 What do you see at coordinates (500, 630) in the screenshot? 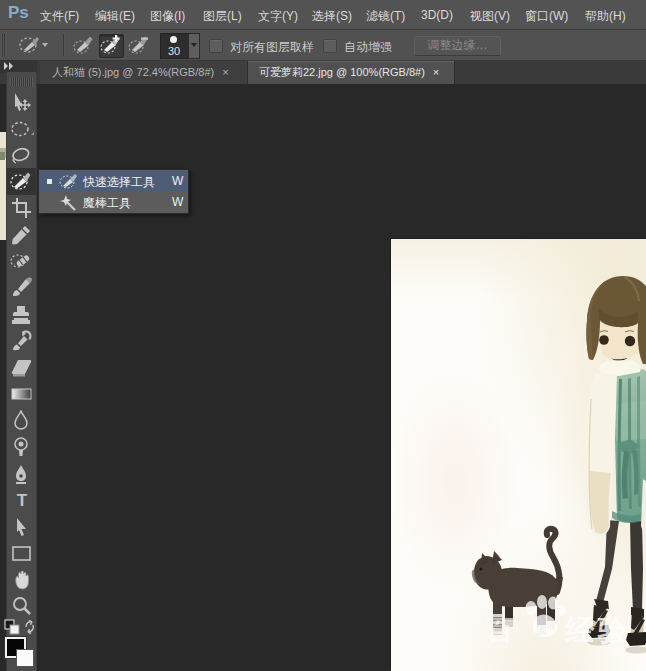
I see `svg-text: 百` at bounding box center [500, 630].